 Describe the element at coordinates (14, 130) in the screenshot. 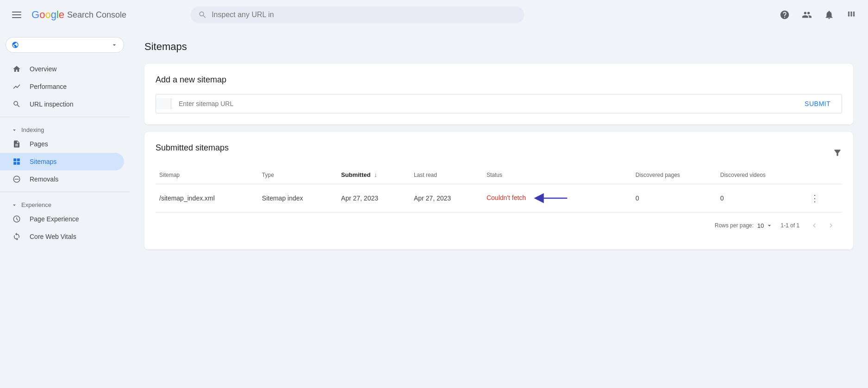

I see `chevron-down-icon-indexing` at that location.